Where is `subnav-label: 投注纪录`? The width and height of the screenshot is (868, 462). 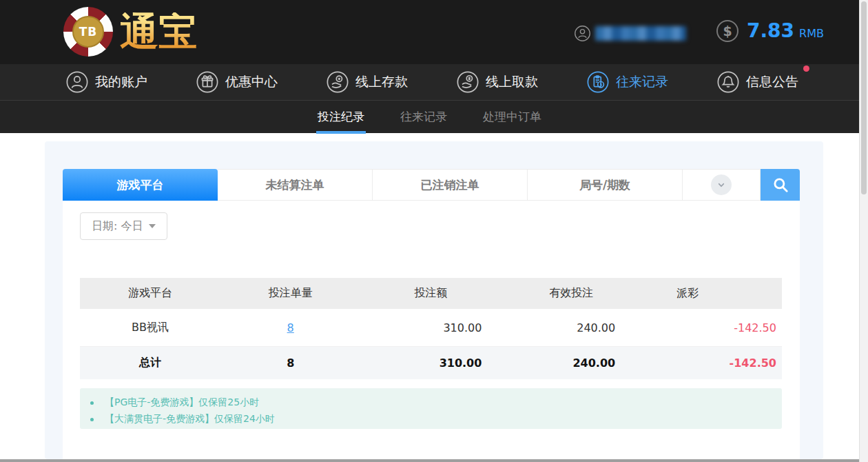
subnav-label: 投注纪录 is located at coordinates (341, 117).